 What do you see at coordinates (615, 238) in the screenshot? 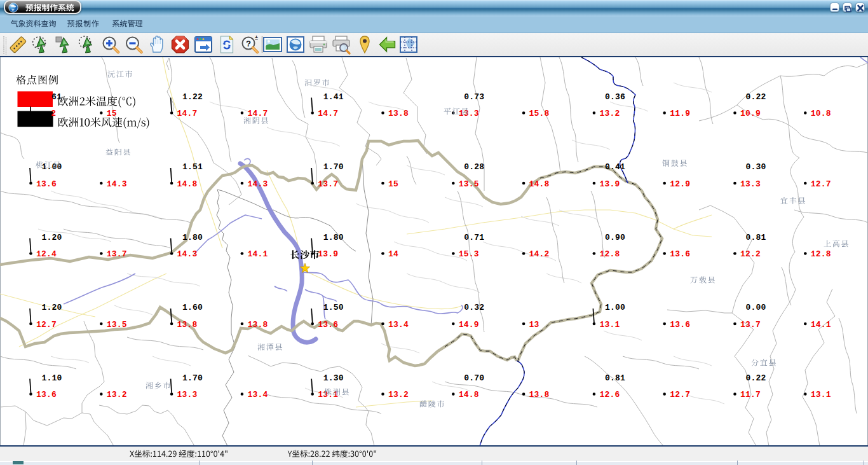
I see `svg-text: 0.90` at bounding box center [615, 238].